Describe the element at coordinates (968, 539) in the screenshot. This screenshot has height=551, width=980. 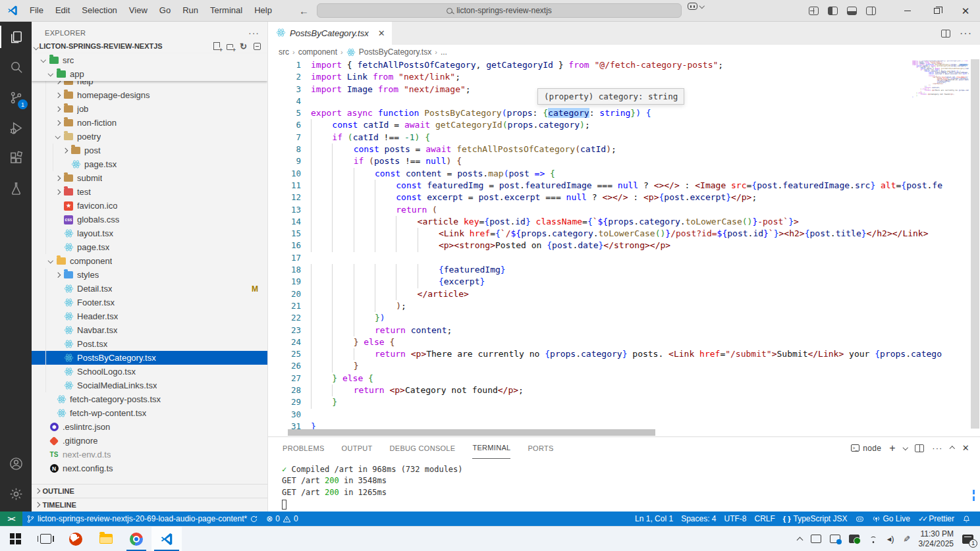
I see `notification-center-icon: 1` at that location.